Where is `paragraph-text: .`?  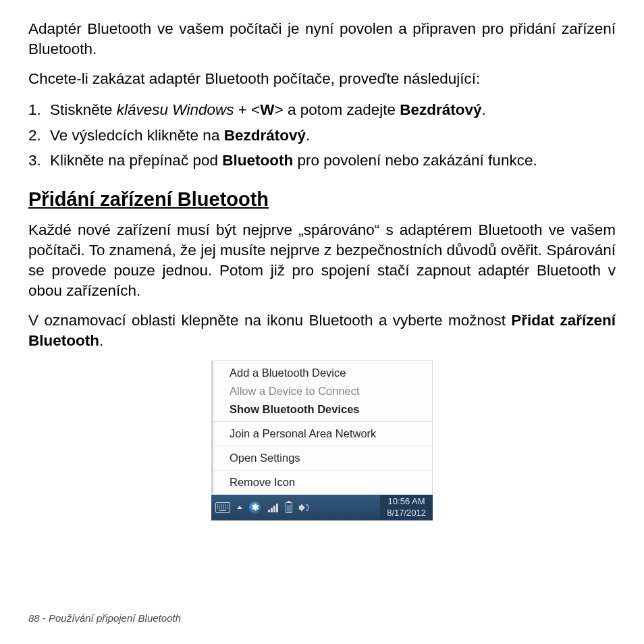
paragraph-text: . is located at coordinates (101, 340).